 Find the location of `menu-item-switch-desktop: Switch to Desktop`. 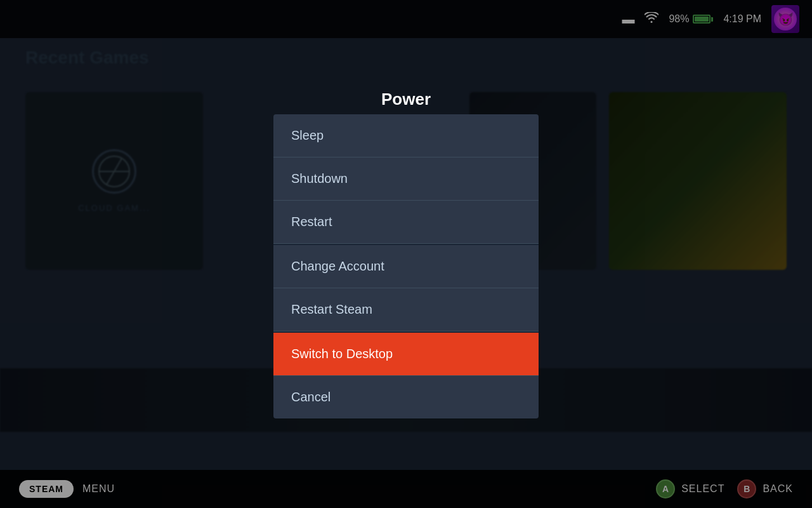

menu-item-switch-desktop: Switch to Desktop is located at coordinates (406, 354).